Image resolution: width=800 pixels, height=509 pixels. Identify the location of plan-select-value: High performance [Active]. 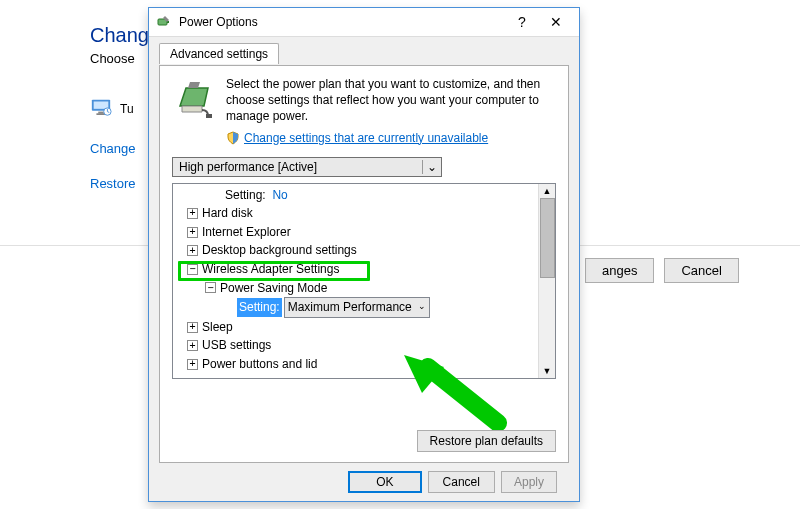
(300, 167).